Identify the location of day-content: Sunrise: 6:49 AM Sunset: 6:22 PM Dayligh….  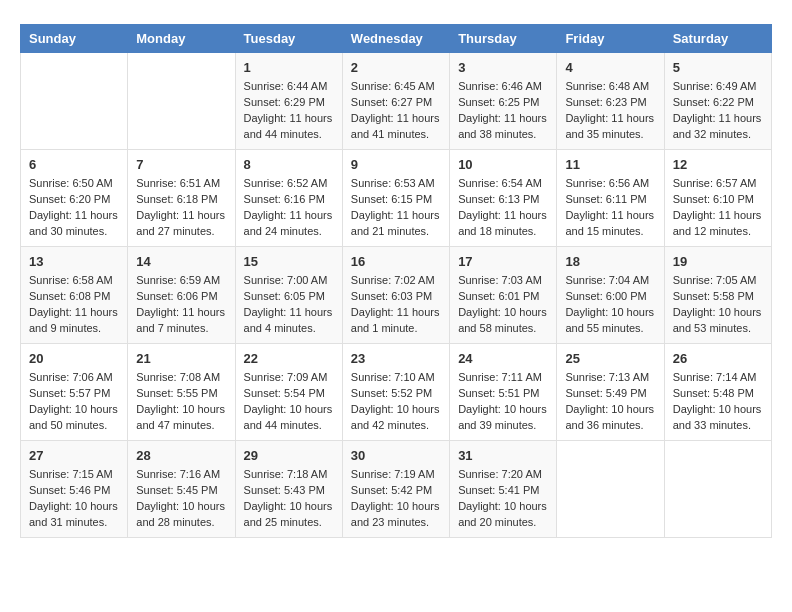
(718, 111).